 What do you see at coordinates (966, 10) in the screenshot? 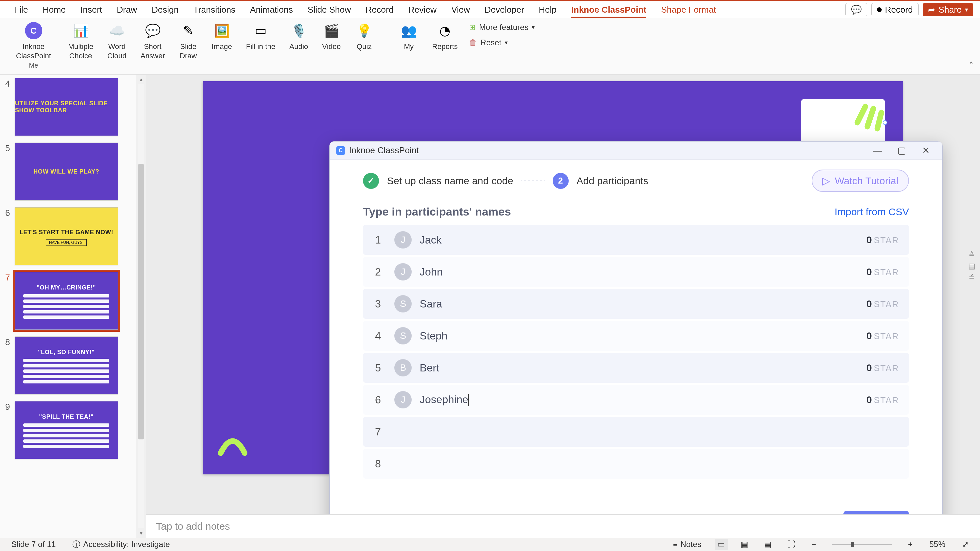
I see `chevron-down-icon: ▾` at bounding box center [966, 10].